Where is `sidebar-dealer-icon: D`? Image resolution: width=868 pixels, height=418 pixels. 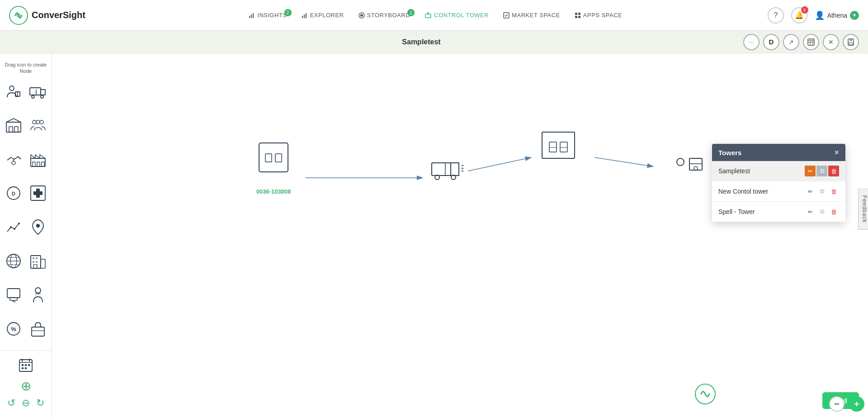
sidebar-dealer-icon: D is located at coordinates (14, 193).